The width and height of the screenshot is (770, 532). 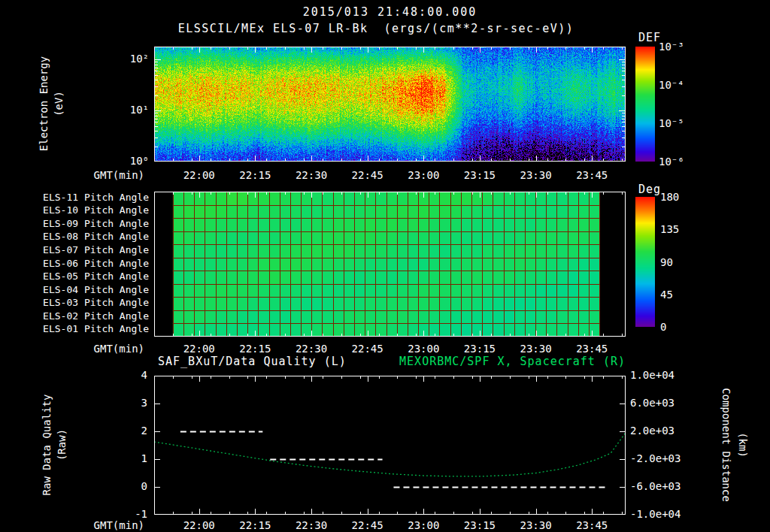 I want to click on pitch-row-label: ELS-07 Pitch Angle, so click(x=93, y=251).